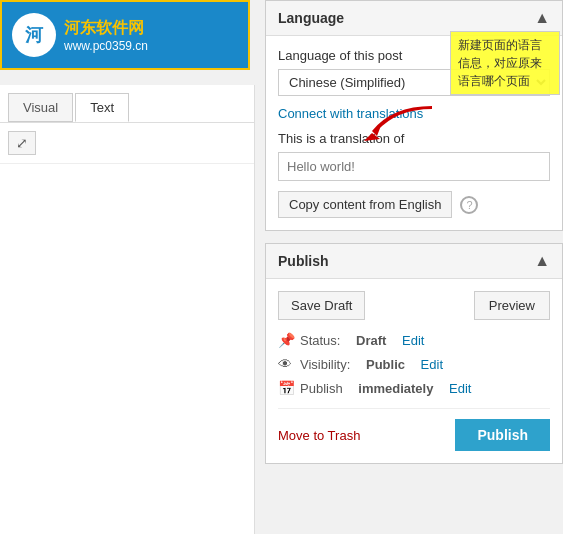 The width and height of the screenshot is (563, 534). What do you see at coordinates (106, 36) in the screenshot?
I see `watermark-text: 河东软件网 www.pc0359.cn` at bounding box center [106, 36].